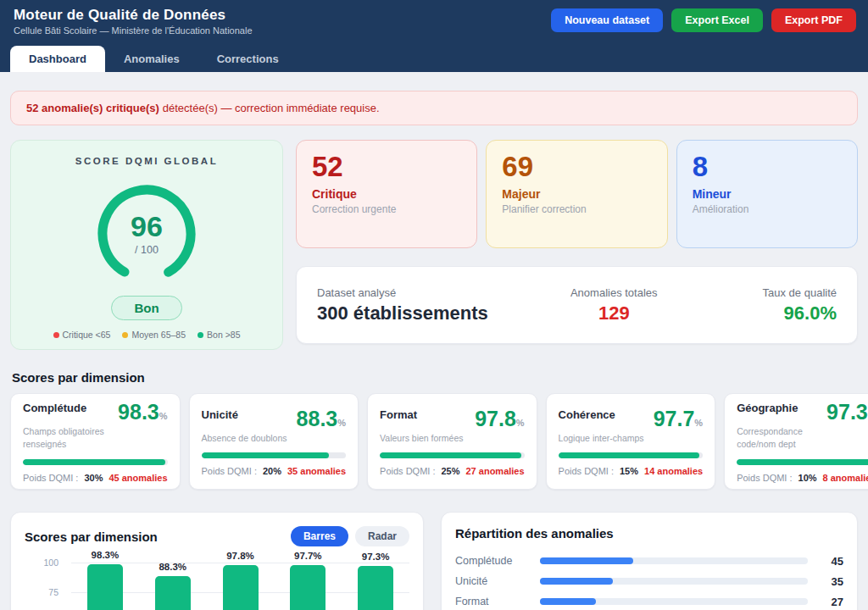 This screenshot has height=610, width=868. What do you see at coordinates (219, 335) in the screenshot?
I see `legend-item-bon-85: Bon >85` at bounding box center [219, 335].